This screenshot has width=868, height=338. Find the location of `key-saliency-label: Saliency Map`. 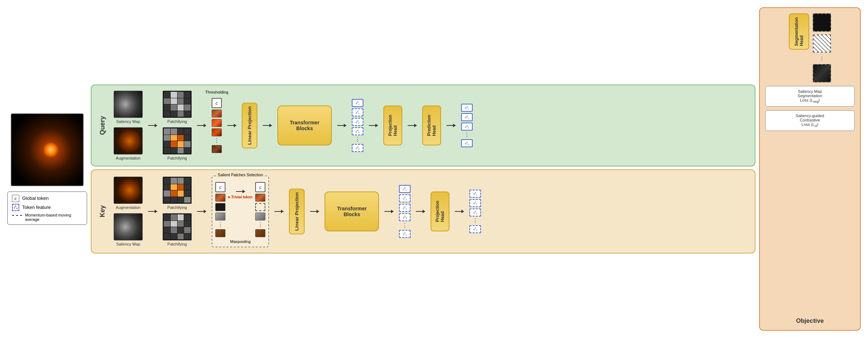

key-saliency-label: Saliency Map is located at coordinates (128, 244).